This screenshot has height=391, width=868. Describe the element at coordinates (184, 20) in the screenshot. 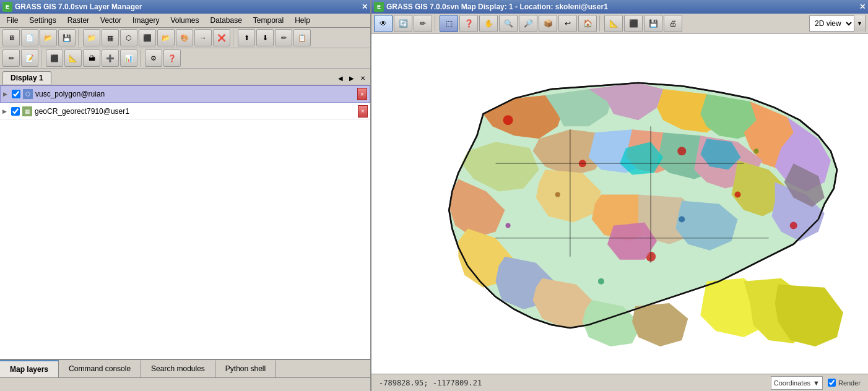

I see `menu-volumes: Volumes` at that location.